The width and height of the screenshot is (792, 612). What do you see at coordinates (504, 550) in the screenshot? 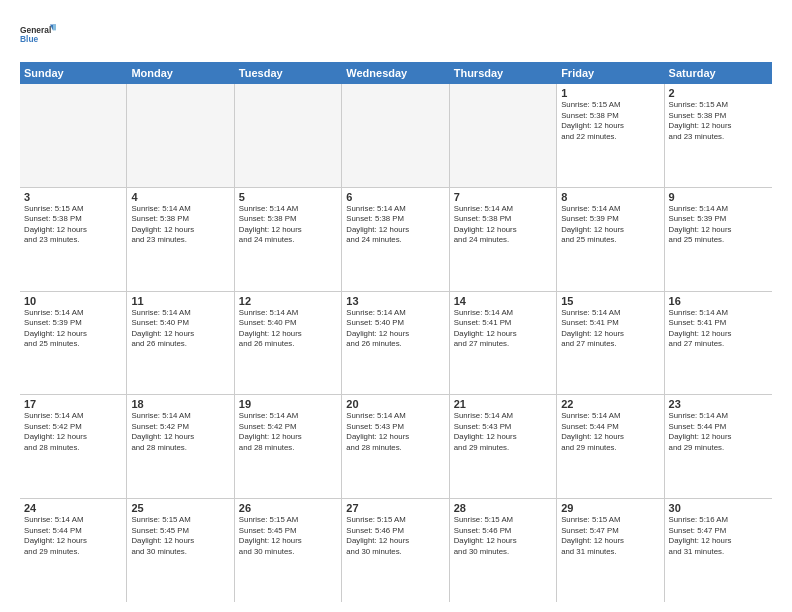
I see `calendar-cell: 28Sunrise: 5:15 AMSunset: 5:46 PMDayligh…` at bounding box center [504, 550].